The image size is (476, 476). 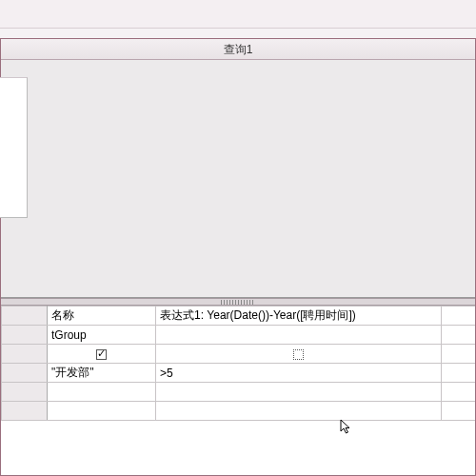 What do you see at coordinates (102, 335) in the screenshot?
I see `table-cell-1: tGroup` at bounding box center [102, 335].